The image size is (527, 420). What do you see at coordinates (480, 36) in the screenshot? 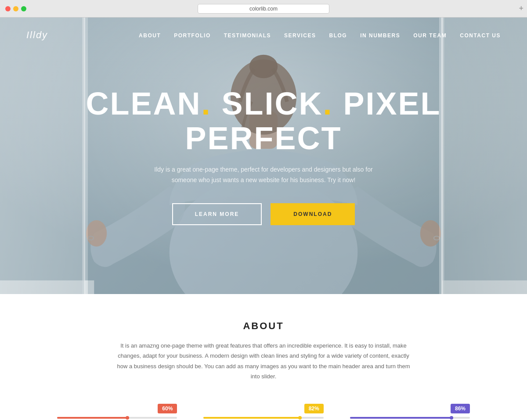
I see `nav-link-contact-us: CONTACT US` at bounding box center [480, 36].